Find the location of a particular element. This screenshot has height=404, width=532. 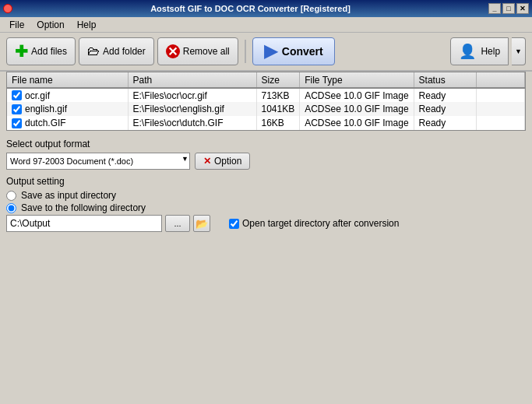

table-row: ocr.gif E:\Files\ocr\ocr.gif 713KB ACDSe… is located at coordinates (266, 95).